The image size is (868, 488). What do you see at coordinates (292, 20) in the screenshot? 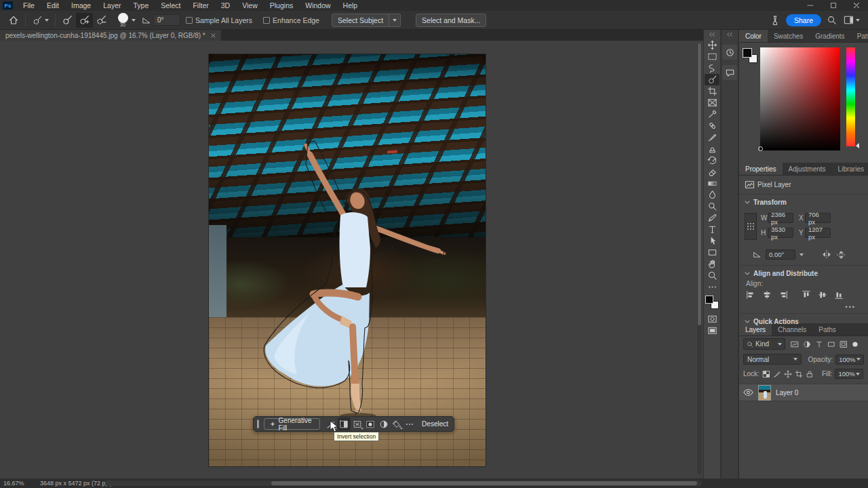
I see `enhance-edge-checkbox: Enhance Edge` at bounding box center [292, 20].